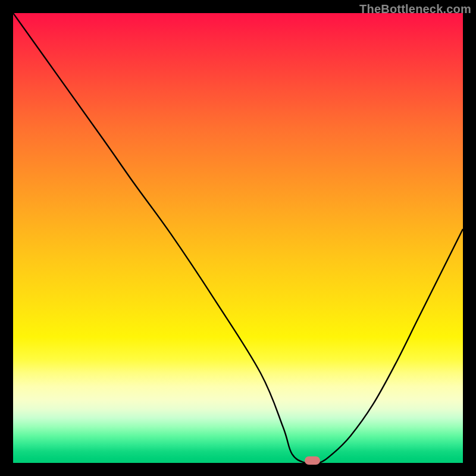 The height and width of the screenshot is (476, 476). What do you see at coordinates (312, 461) in the screenshot?
I see `optimal-marker` at bounding box center [312, 461].